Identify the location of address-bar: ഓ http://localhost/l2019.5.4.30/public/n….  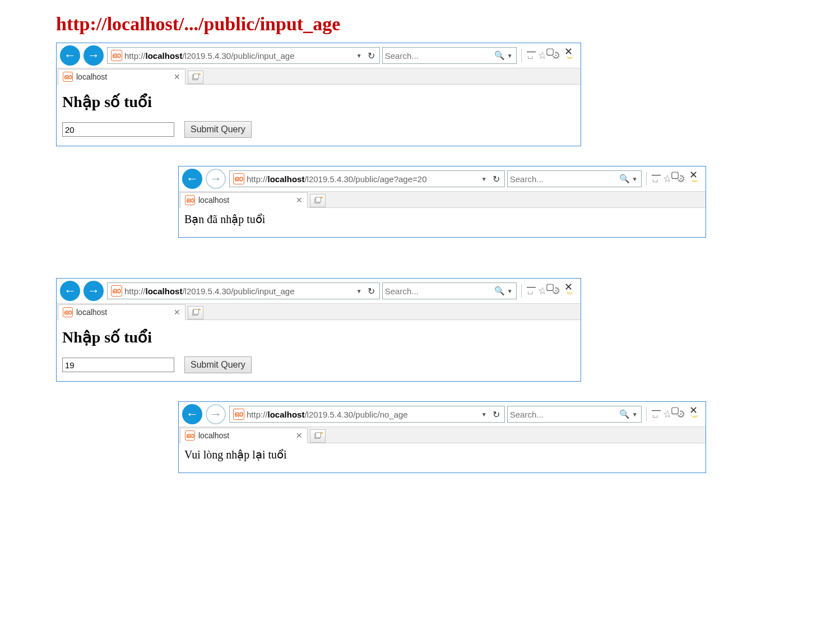
(367, 414).